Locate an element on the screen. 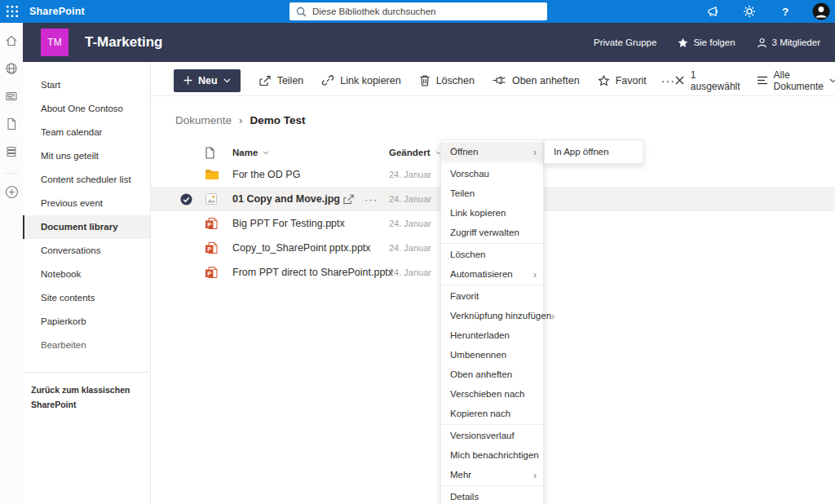 This screenshot has height=504, width=835. document-icon is located at coordinates (11, 124).